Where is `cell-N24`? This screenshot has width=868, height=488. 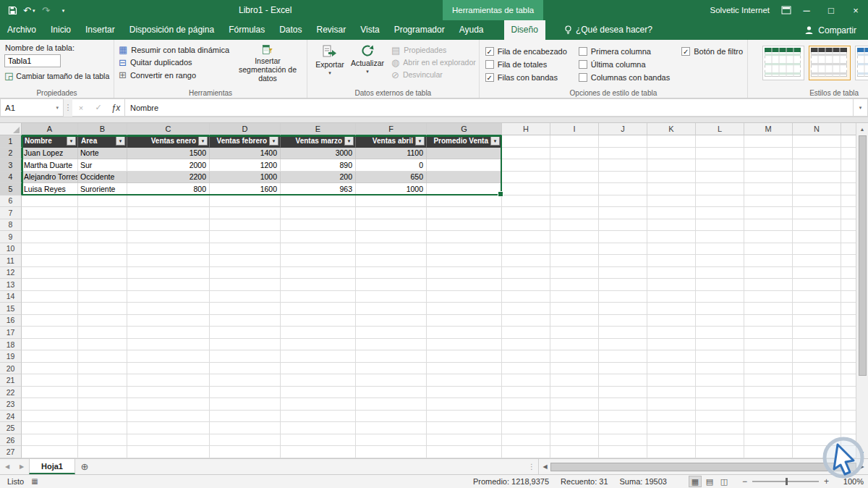 cell-N24 is located at coordinates (817, 417).